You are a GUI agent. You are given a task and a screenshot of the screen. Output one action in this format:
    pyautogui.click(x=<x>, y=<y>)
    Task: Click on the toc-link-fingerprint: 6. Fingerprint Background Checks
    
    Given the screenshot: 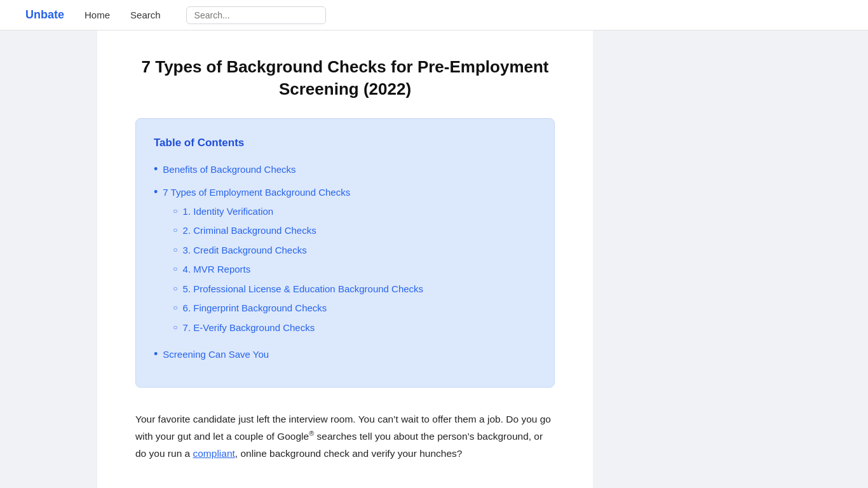 What is the action you would take?
    pyautogui.click(x=255, y=309)
    